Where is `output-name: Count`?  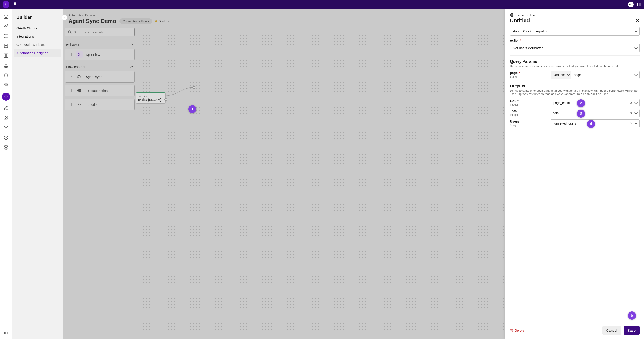
output-name: Count is located at coordinates (528, 101).